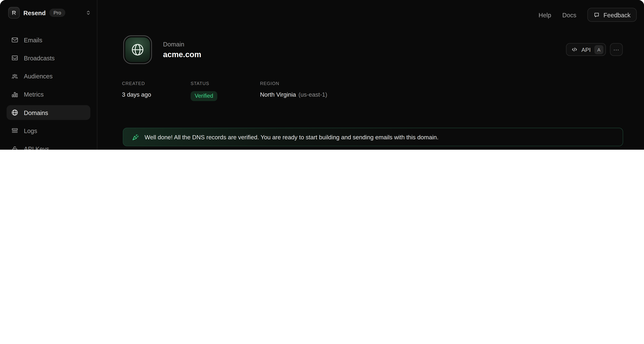 This screenshot has width=644, height=344. What do you see at coordinates (15, 94) in the screenshot?
I see `bar-chart-icon` at bounding box center [15, 94].